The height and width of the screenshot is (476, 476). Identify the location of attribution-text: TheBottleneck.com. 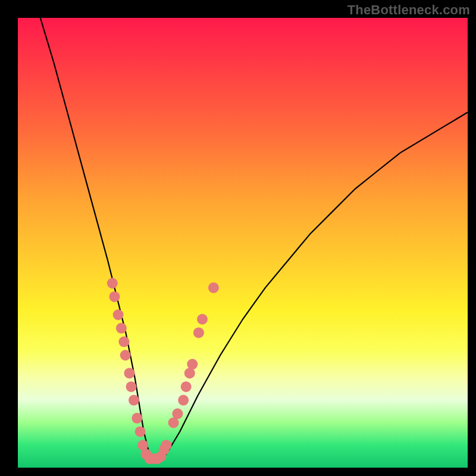
(409, 10).